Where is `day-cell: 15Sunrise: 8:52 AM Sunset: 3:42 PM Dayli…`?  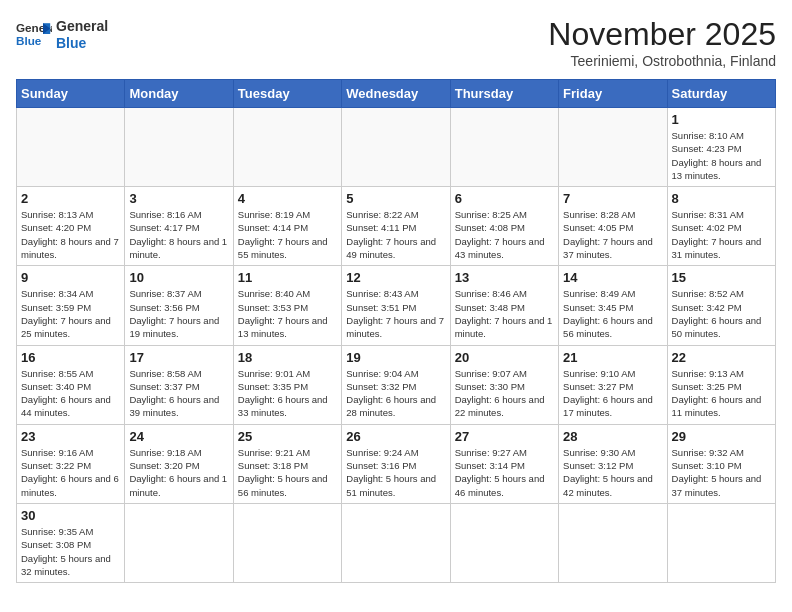 day-cell: 15Sunrise: 8:52 AM Sunset: 3:42 PM Dayli… is located at coordinates (721, 306).